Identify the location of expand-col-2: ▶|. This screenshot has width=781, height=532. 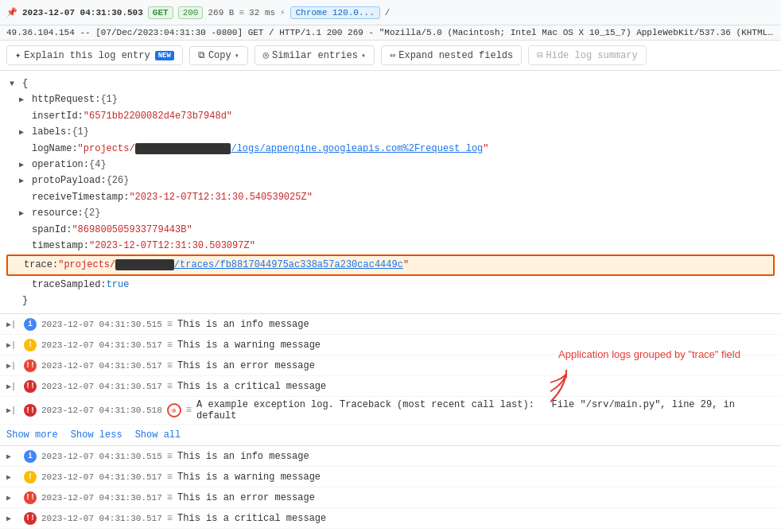
(13, 345).